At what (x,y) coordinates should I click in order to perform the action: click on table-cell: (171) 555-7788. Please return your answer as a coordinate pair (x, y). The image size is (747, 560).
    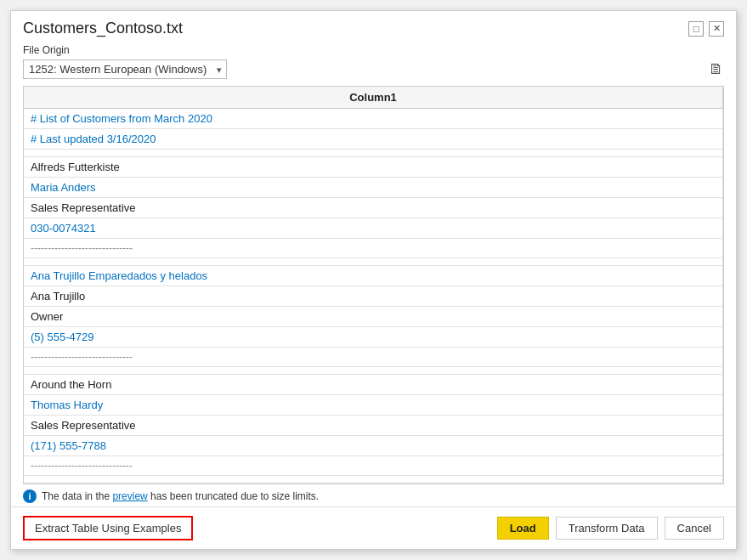
    Looking at the image, I should click on (374, 446).